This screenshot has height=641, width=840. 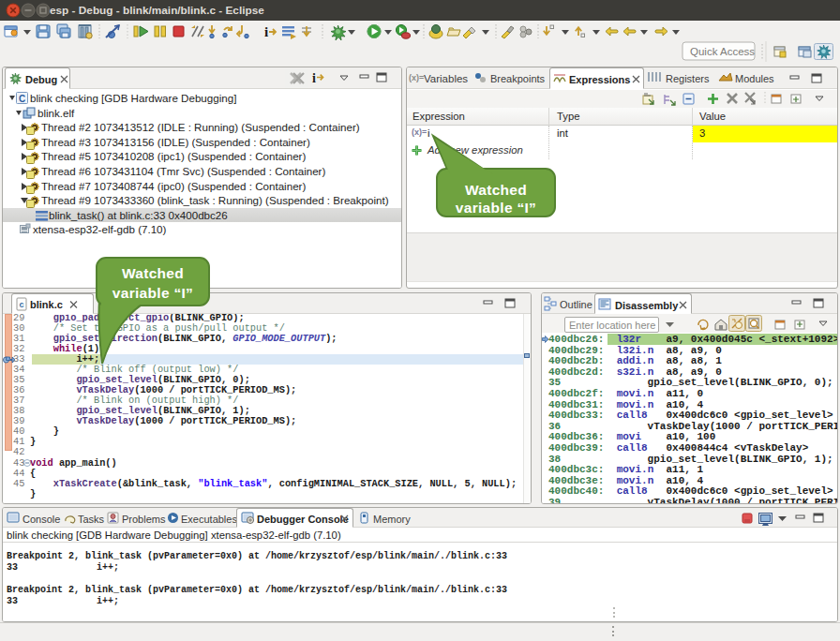 I want to click on svg-text: Debug, so click(x=41, y=80).